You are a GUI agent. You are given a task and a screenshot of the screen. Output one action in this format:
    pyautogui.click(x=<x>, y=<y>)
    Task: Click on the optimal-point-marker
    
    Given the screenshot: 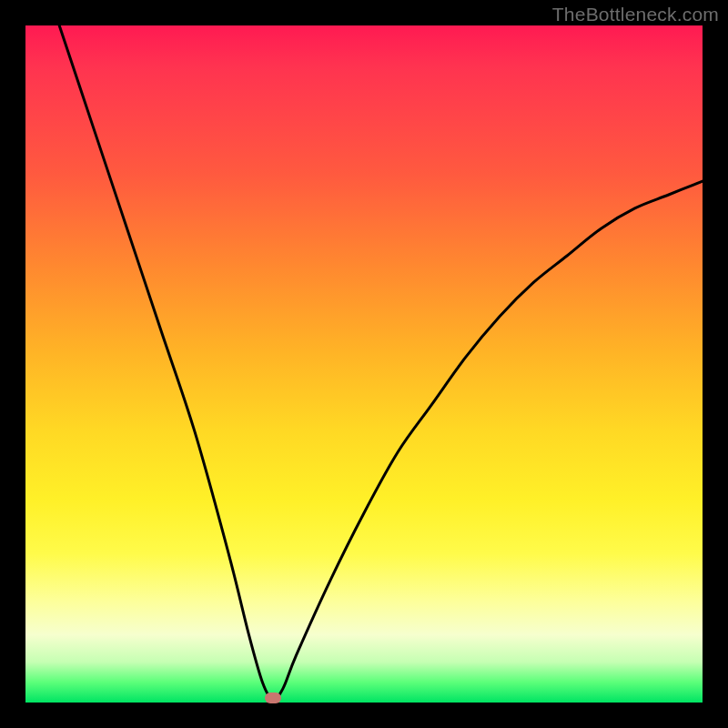 What is the action you would take?
    pyautogui.click(x=273, y=698)
    